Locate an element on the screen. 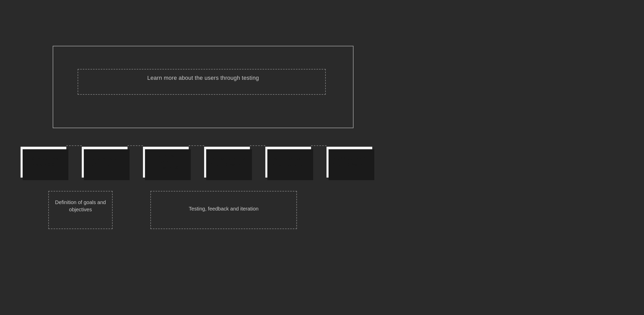 Image resolution: width=644 pixels, height=315 pixels. step-label-integration: INTEGRATIONINTO PRODUCT is located at coordinates (288, 162).